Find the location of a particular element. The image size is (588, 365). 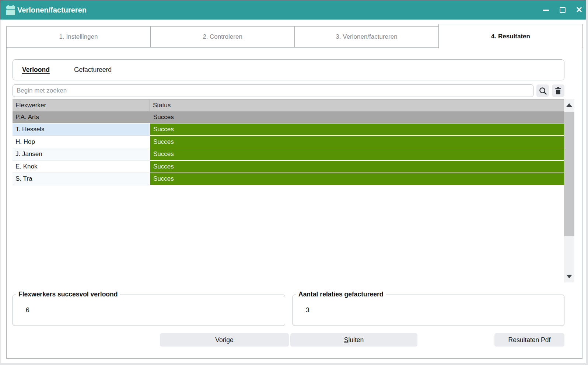

table-row: H. Hop Succes is located at coordinates (288, 142).